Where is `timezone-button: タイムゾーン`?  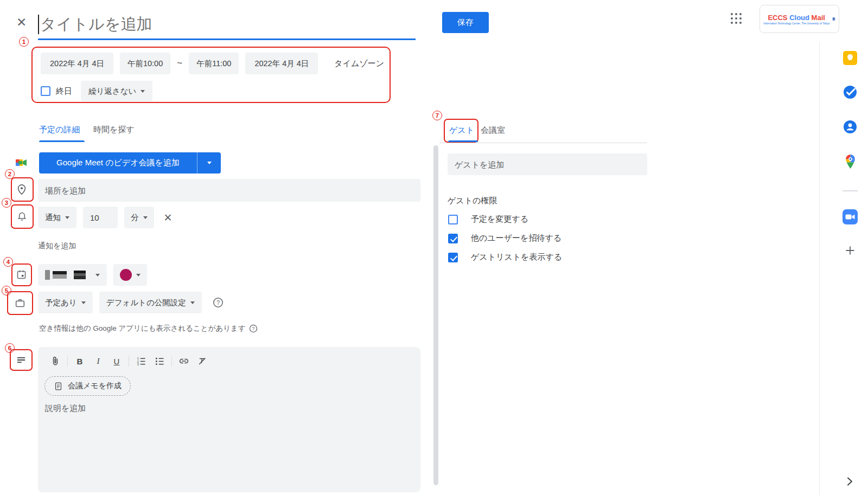
timezone-button: タイムゾーン is located at coordinates (359, 64).